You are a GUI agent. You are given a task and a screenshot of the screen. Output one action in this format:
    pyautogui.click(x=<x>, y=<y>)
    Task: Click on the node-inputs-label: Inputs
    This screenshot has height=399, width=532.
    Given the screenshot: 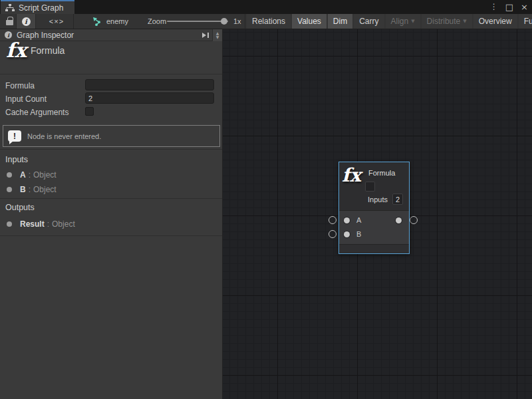 What is the action you would take?
    pyautogui.click(x=378, y=200)
    